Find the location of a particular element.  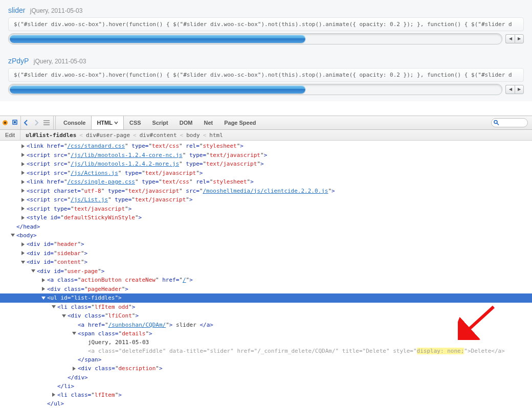

tree-row: </head> is located at coordinates (266, 227).